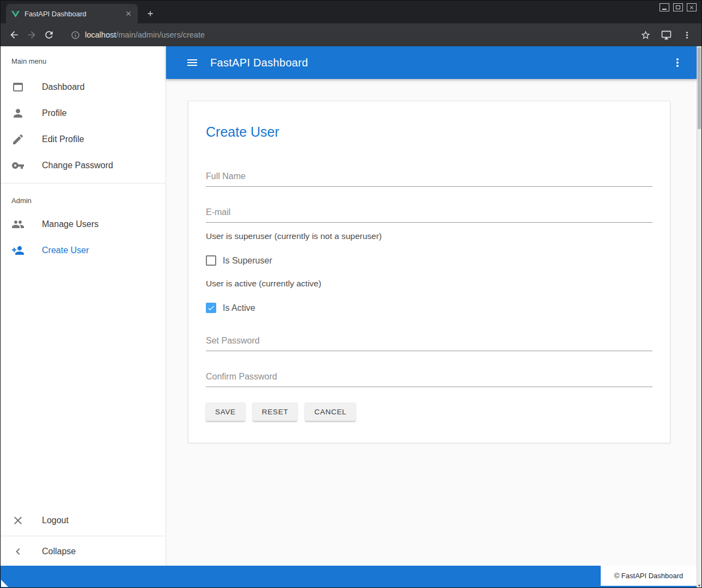  Describe the element at coordinates (83, 520) in the screenshot. I see `sidebar-item-logout: Logout` at that location.